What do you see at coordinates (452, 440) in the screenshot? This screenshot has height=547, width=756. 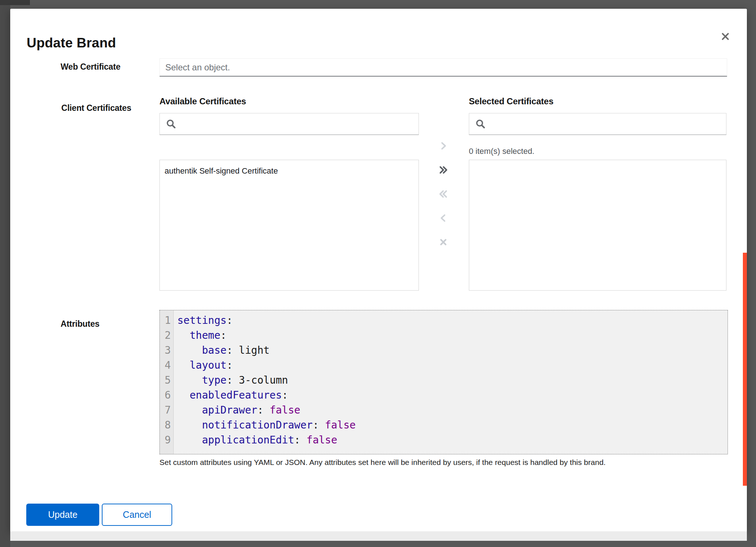 I see `code-line: applicationEdit: false` at bounding box center [452, 440].